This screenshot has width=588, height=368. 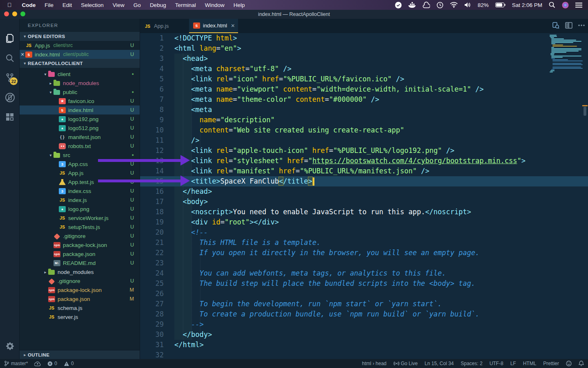 I want to click on tree-item: ▲logo512.pngU, so click(x=80, y=128).